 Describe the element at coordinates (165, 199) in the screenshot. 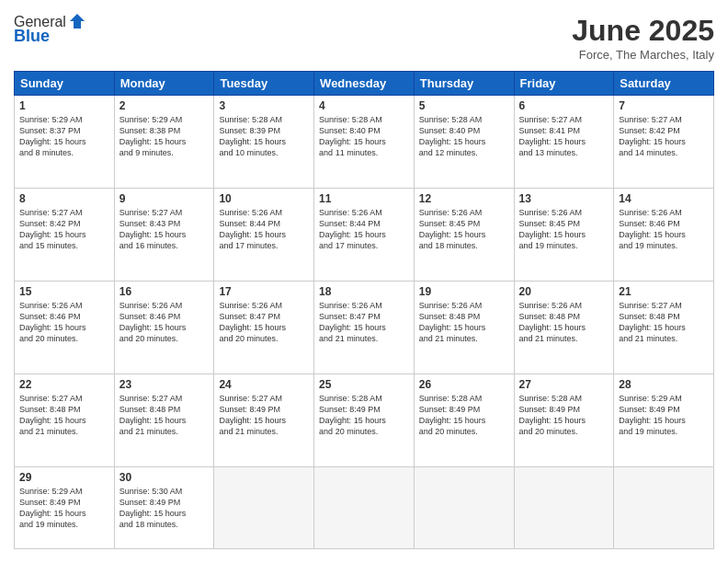

I see `day-number: 9` at that location.